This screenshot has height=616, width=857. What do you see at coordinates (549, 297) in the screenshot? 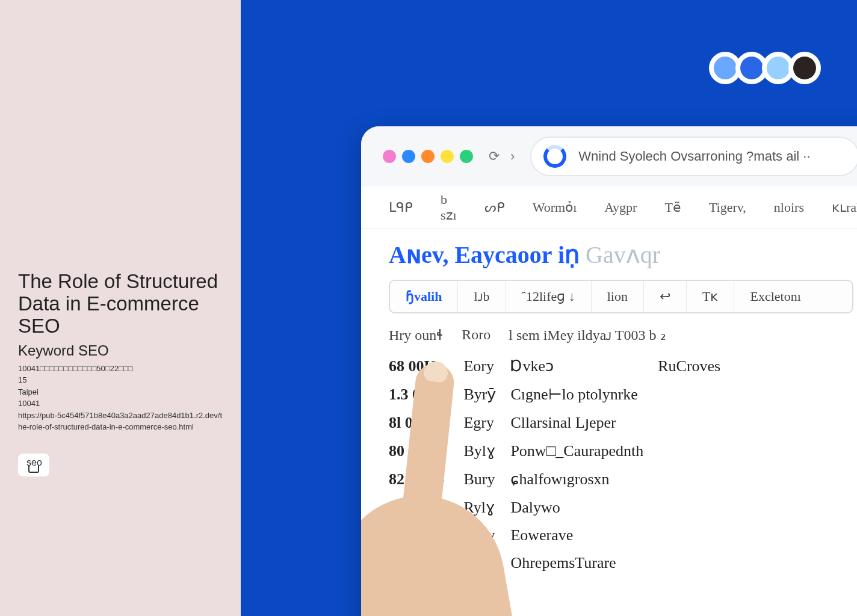
I see `filter-item: ˆ12lifeɡ ↓` at bounding box center [549, 297].